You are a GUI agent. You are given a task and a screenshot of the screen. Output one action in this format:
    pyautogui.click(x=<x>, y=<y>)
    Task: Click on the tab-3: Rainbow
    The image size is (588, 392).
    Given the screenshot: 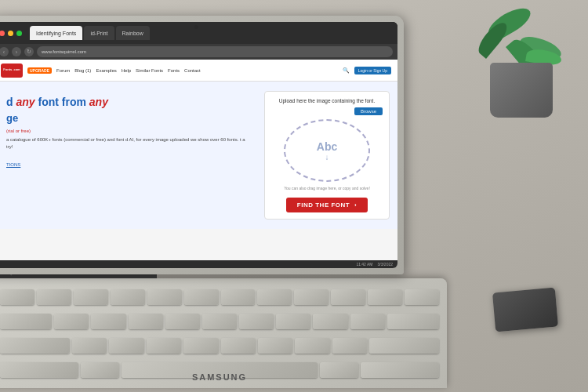 What is the action you would take?
    pyautogui.click(x=133, y=33)
    